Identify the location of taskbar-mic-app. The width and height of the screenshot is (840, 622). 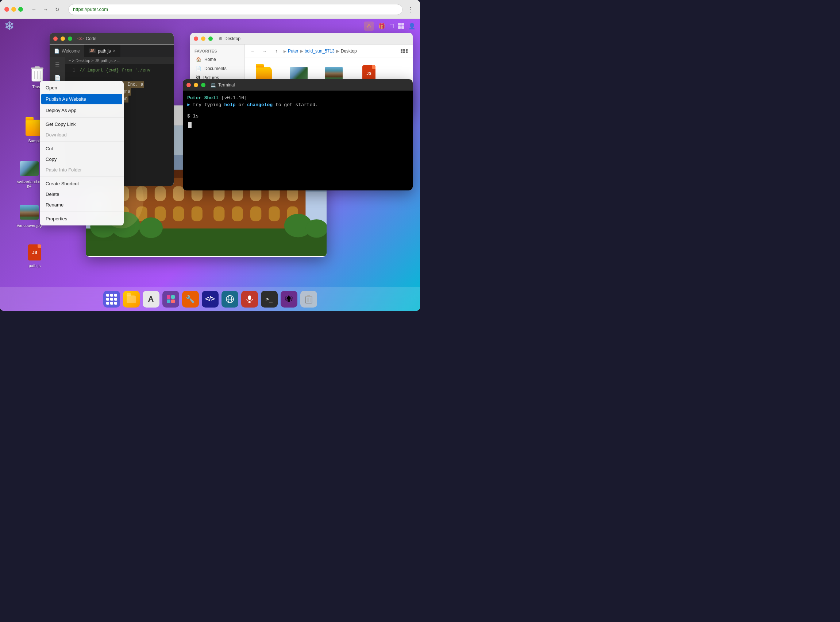
(250, 299).